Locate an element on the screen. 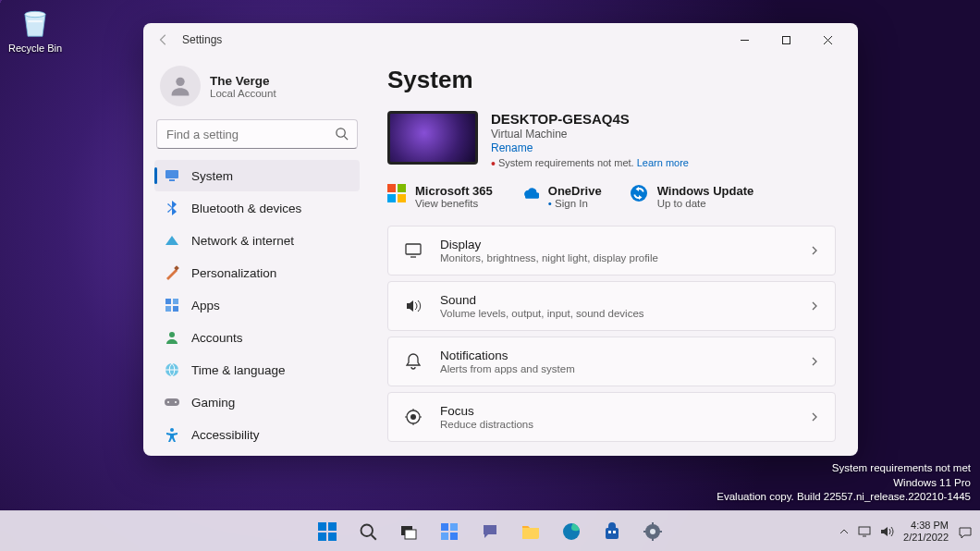 The image size is (980, 551). taskbar-settings is located at coordinates (653, 532).